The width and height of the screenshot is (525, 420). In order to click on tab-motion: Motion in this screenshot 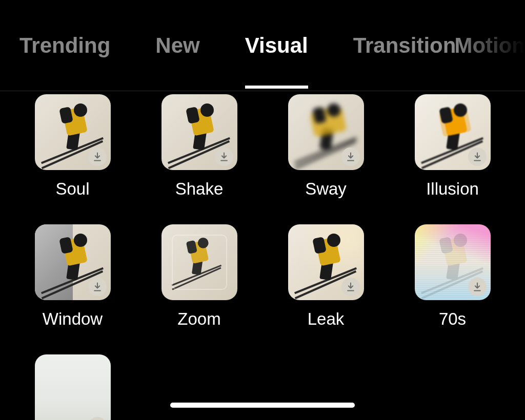, I will do `click(490, 46)`.